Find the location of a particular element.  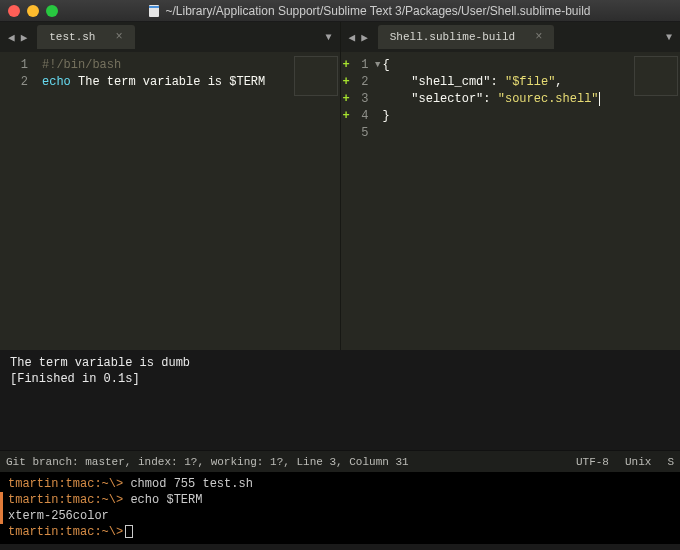

zoom-window-button is located at coordinates (52, 11).